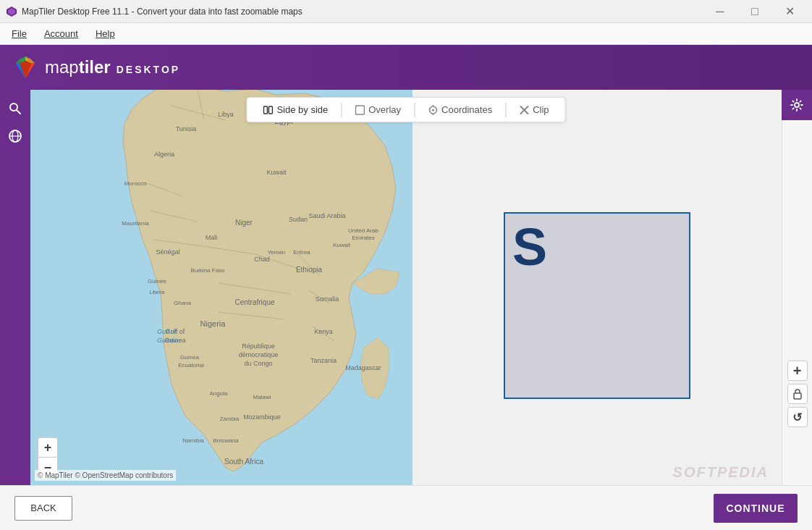 The image size is (812, 530). I want to click on svg-text: Tunisia, so click(187, 129).